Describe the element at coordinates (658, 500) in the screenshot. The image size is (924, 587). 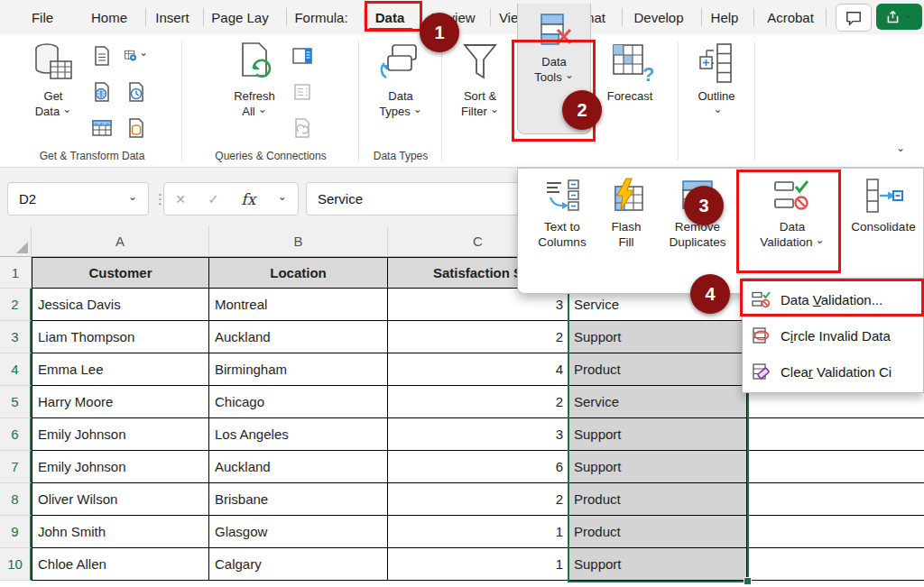
I see `cell-D8: Product` at that location.